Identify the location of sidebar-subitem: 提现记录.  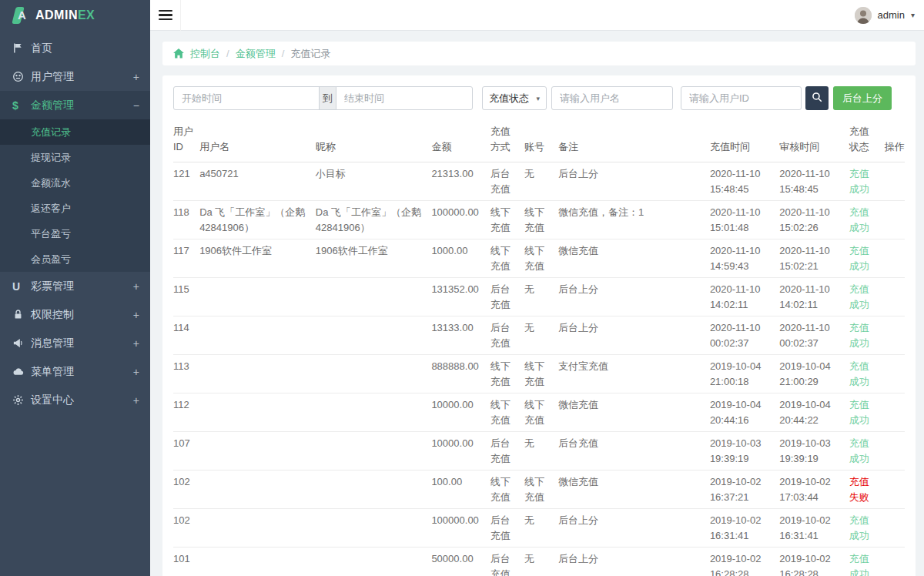
(75, 157).